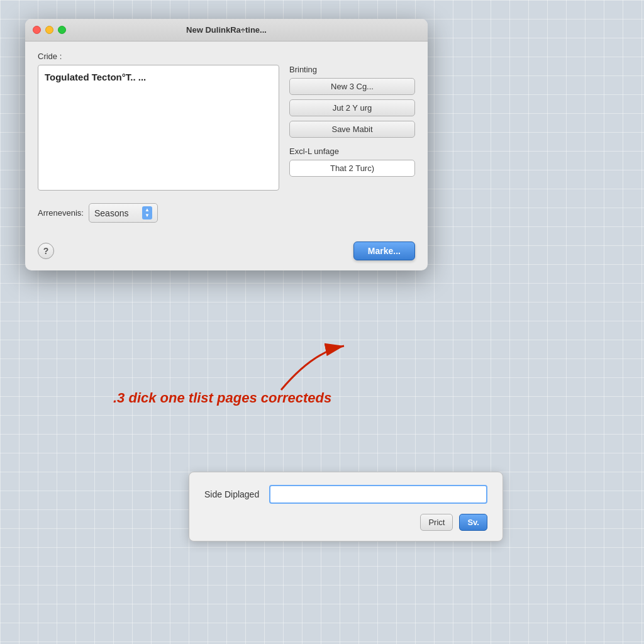 Image resolution: width=644 pixels, height=644 pixels. Describe the element at coordinates (352, 151) in the screenshot. I see `excl-label: Excl-L unfage` at that location.